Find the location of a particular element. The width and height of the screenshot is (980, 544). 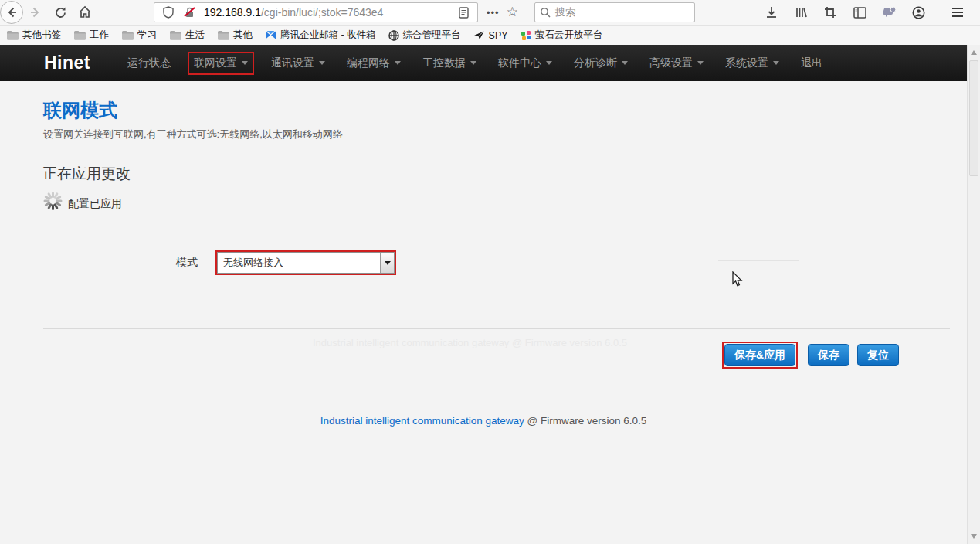

ghost-artifact-line is located at coordinates (758, 260).